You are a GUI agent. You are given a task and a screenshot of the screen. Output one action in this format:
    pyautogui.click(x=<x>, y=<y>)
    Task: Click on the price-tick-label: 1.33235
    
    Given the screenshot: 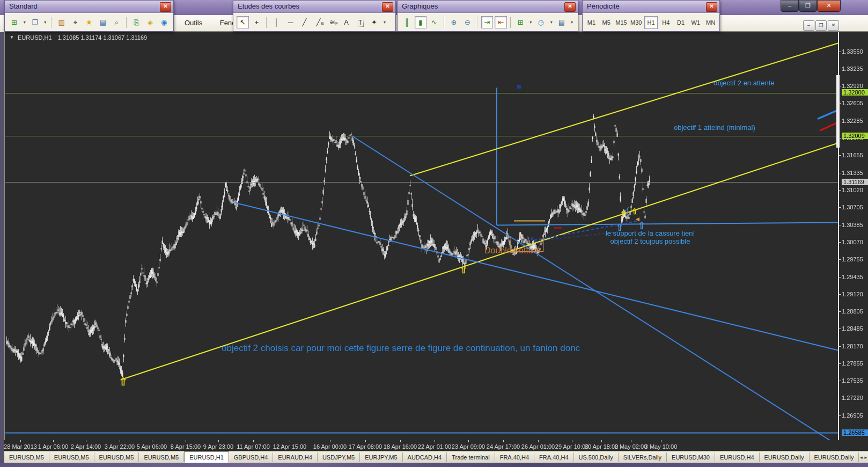 What is the action you would take?
    pyautogui.click(x=855, y=69)
    